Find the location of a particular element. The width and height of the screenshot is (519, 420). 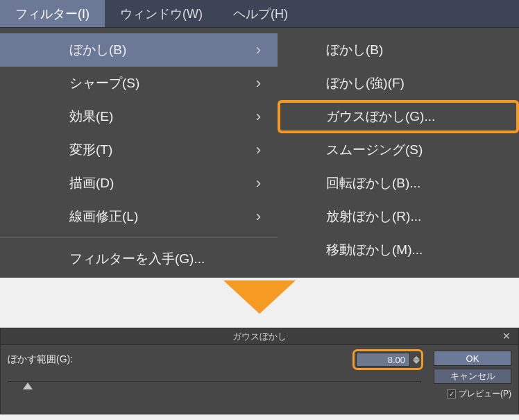

preview-label: プレビュー(P) is located at coordinates (485, 394).